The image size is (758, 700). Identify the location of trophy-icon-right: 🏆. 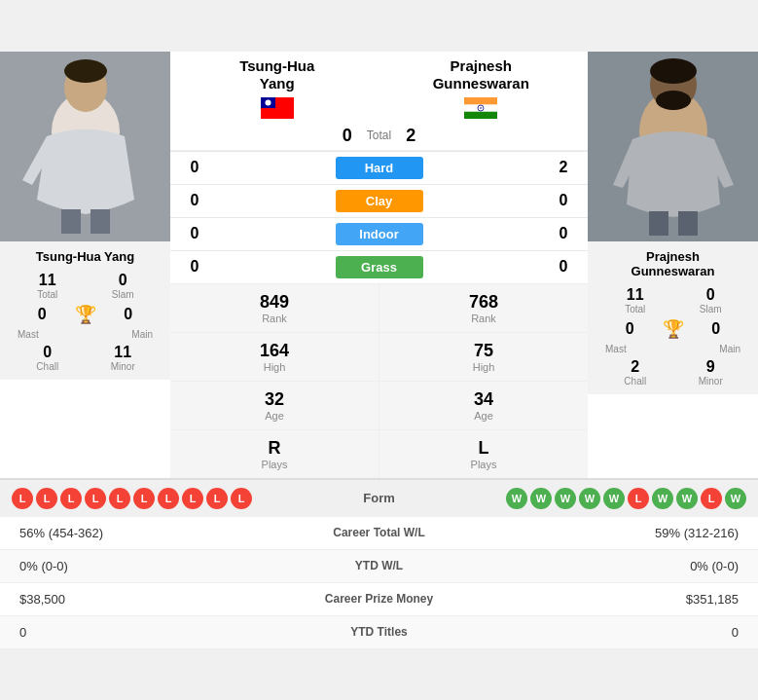
(673, 329).